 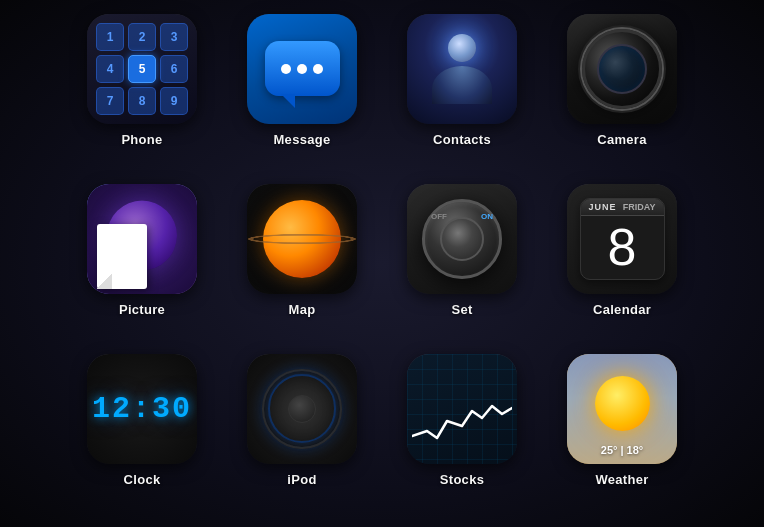 What do you see at coordinates (622, 480) in the screenshot?
I see `weather-label: Weather` at bounding box center [622, 480].